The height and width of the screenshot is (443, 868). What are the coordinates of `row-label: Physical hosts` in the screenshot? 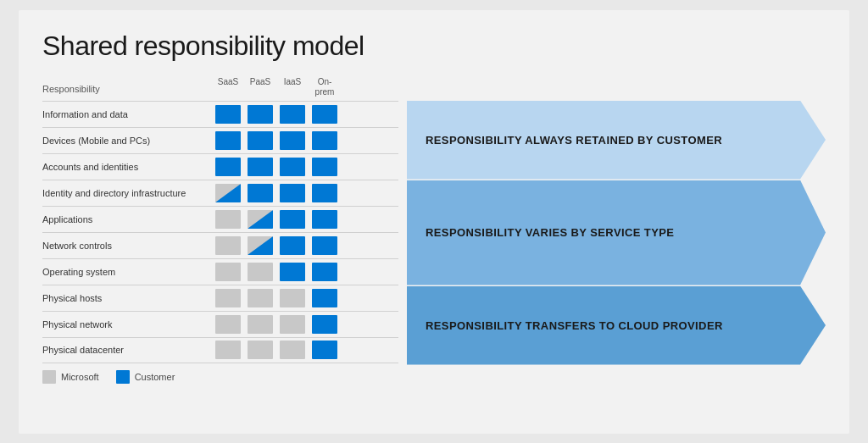 It's located at (127, 298).